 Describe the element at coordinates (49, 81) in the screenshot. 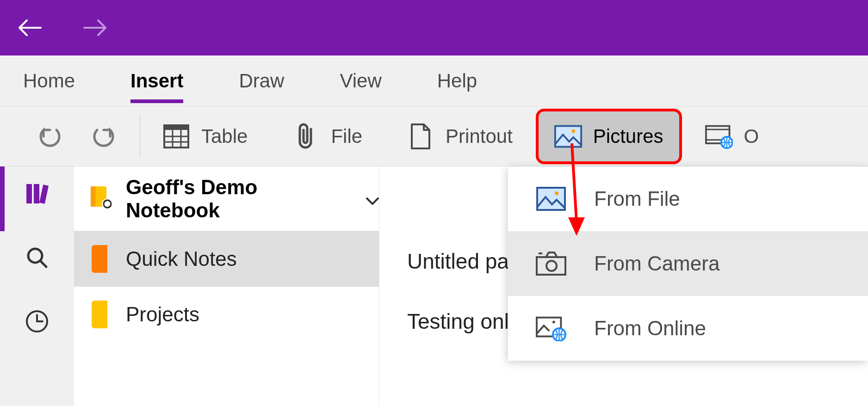

I see `tab-home: Home` at that location.